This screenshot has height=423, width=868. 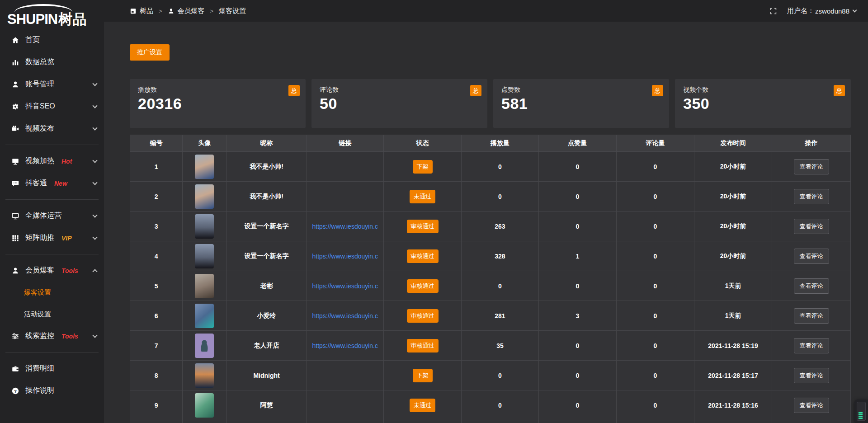 What do you see at coordinates (40, 238) in the screenshot?
I see `sidebar-item-label: 矩阵助推` at bounding box center [40, 238].